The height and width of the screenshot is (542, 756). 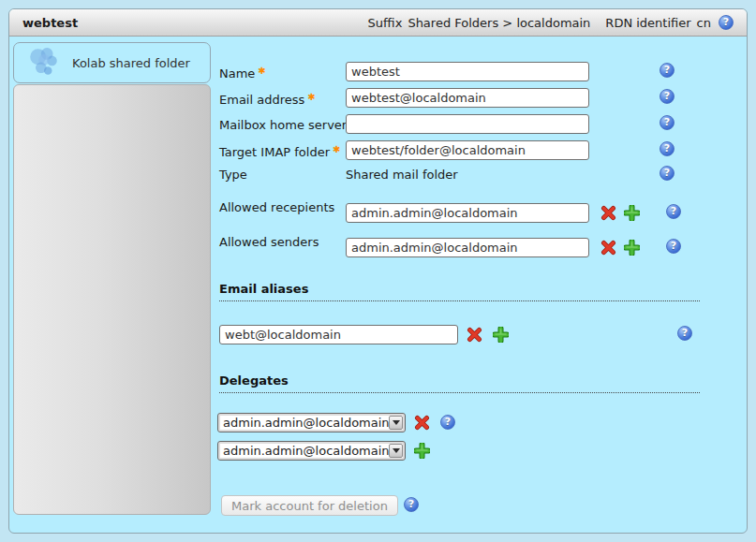 I want to click on field-label-name: Name✱, so click(x=243, y=73).